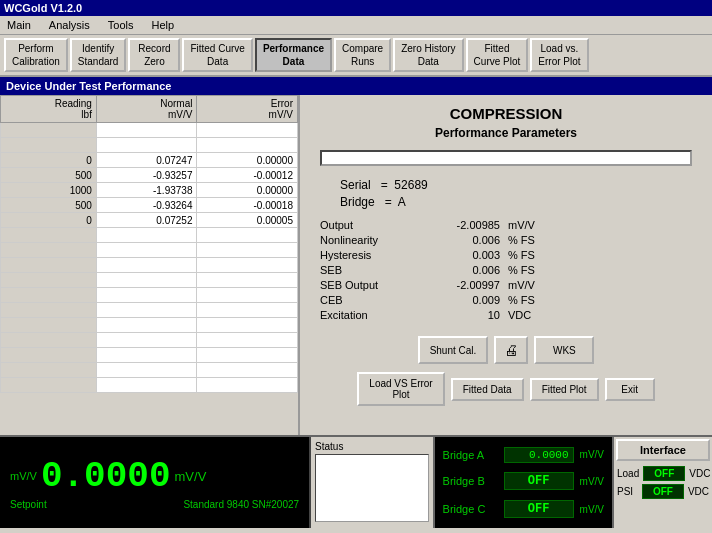 Image resolution: width=712 pixels, height=533 pixels. Describe the element at coordinates (470, 455) in the screenshot. I see `bridge-a-label: Bridge A` at that location.